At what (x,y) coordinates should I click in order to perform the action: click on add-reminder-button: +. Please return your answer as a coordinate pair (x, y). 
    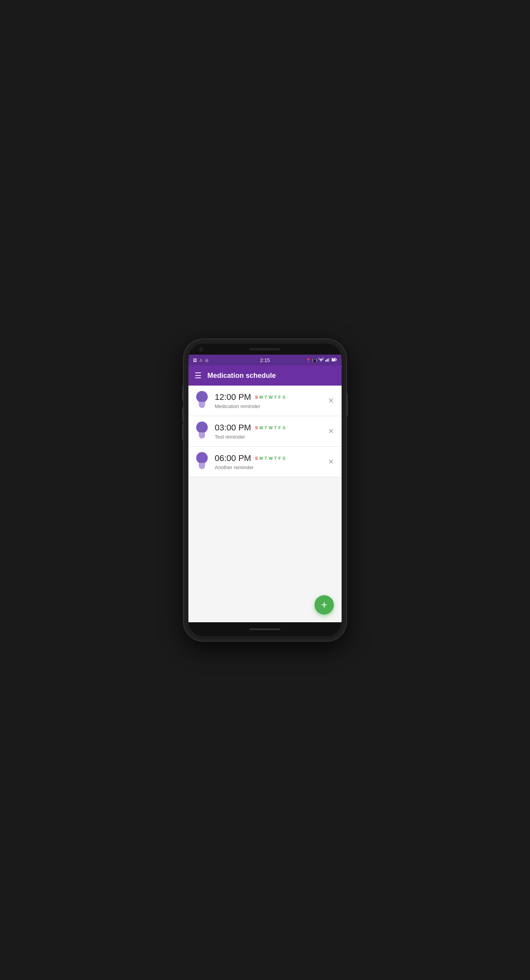
    Looking at the image, I should click on (324, 605).